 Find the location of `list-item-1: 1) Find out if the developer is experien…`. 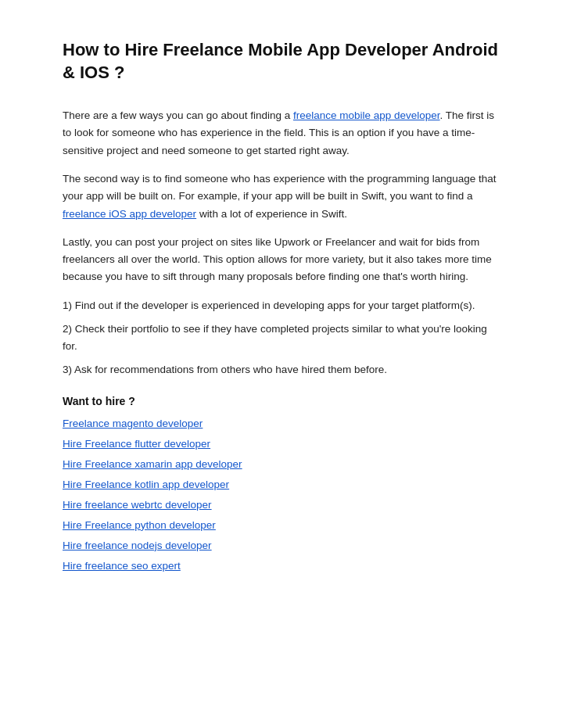

list-item-1: 1) Find out if the developer is experien… is located at coordinates (282, 306).